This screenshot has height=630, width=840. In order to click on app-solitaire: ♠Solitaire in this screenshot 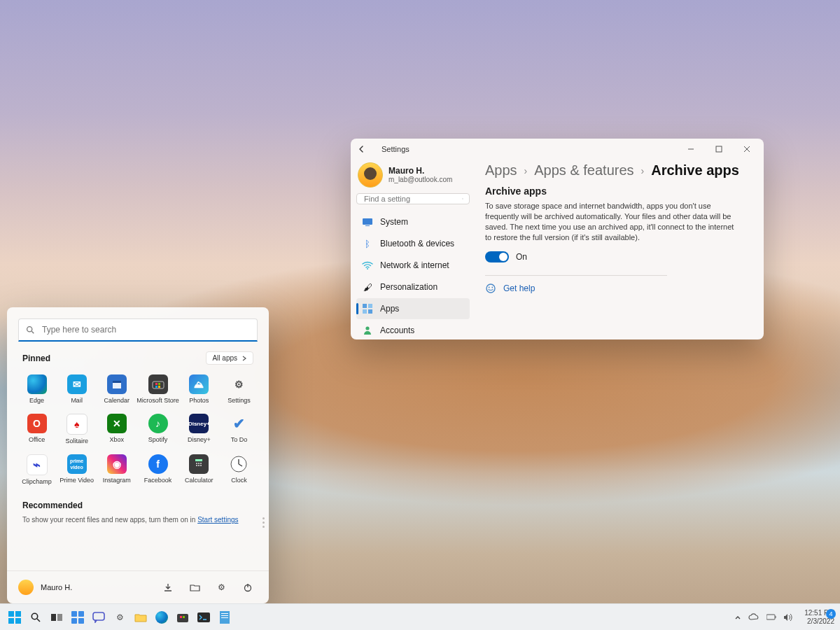, I will do `click(77, 428)`.